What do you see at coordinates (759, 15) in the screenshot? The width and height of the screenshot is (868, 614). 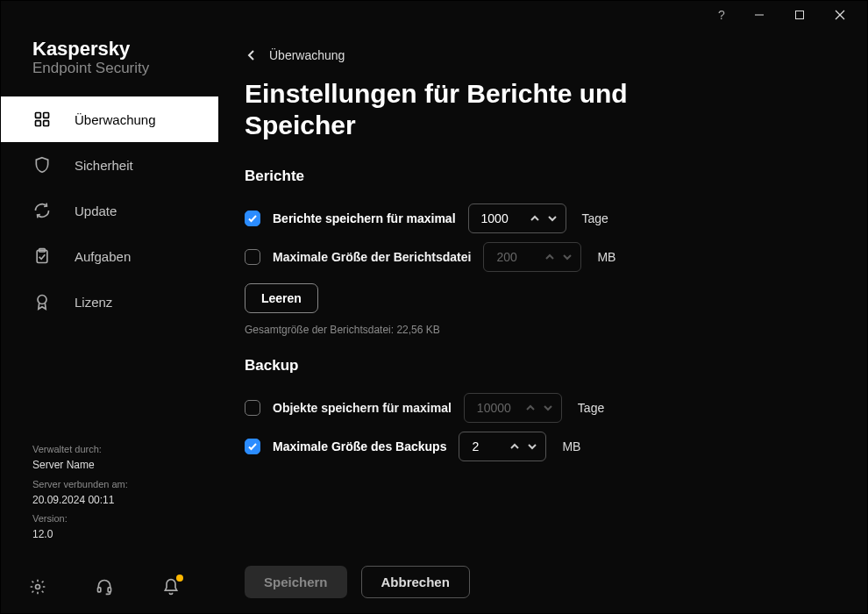 I see `minimize-button` at bounding box center [759, 15].